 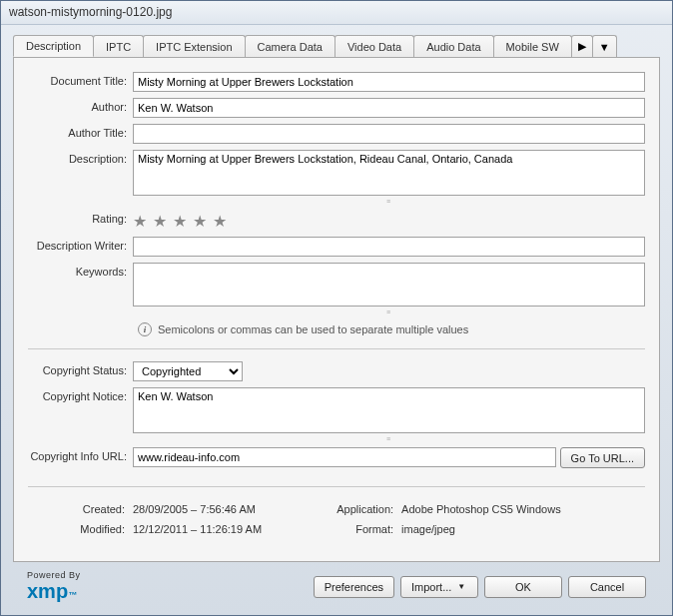 I want to click on star-2: ★, so click(x=160, y=222).